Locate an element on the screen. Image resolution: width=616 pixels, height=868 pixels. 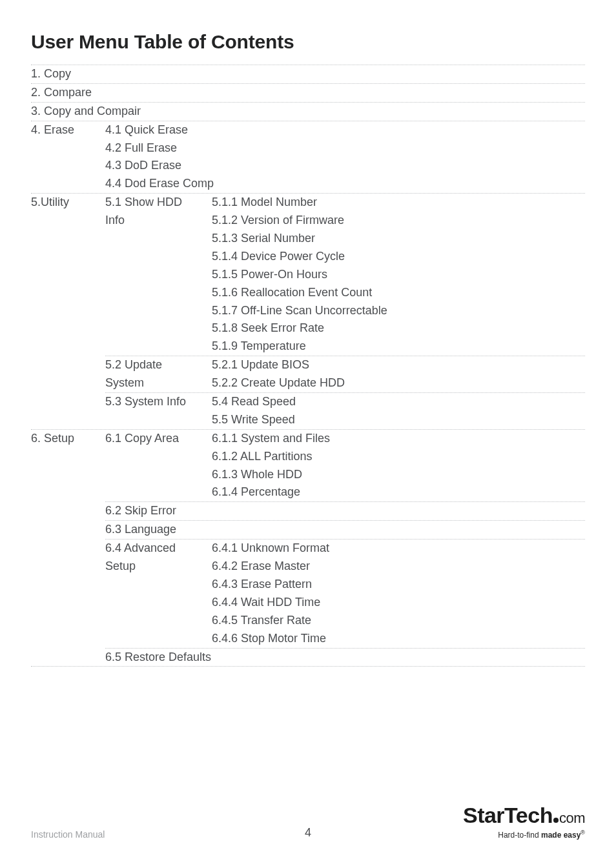
toc-item: 5.3 System Info is located at coordinates (159, 411).